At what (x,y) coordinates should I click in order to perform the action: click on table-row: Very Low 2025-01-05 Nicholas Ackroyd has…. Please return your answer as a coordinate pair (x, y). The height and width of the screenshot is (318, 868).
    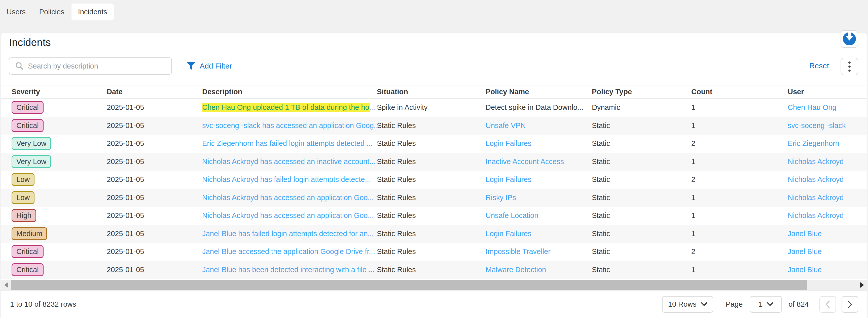
    Looking at the image, I should click on (434, 162).